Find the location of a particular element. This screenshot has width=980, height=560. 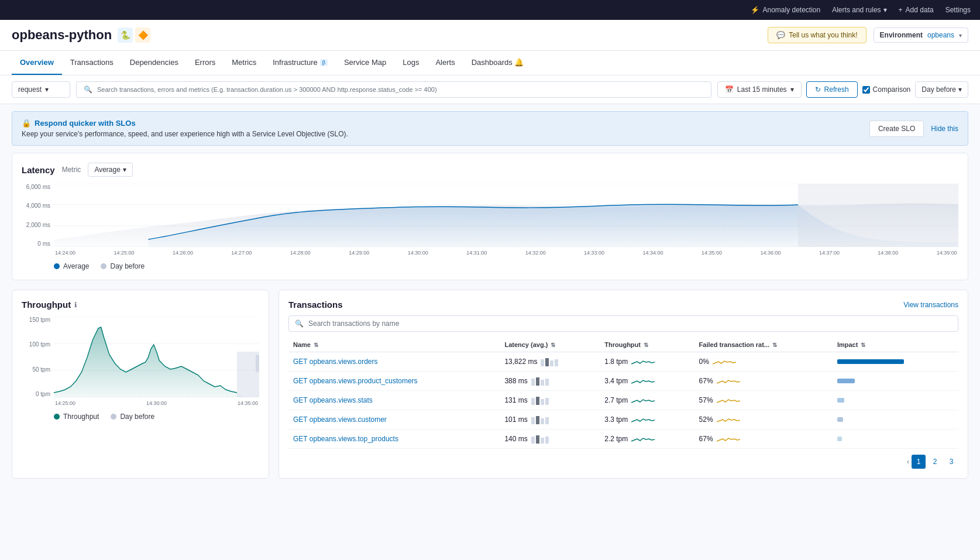

type-select: request ▾ is located at coordinates (41, 90).